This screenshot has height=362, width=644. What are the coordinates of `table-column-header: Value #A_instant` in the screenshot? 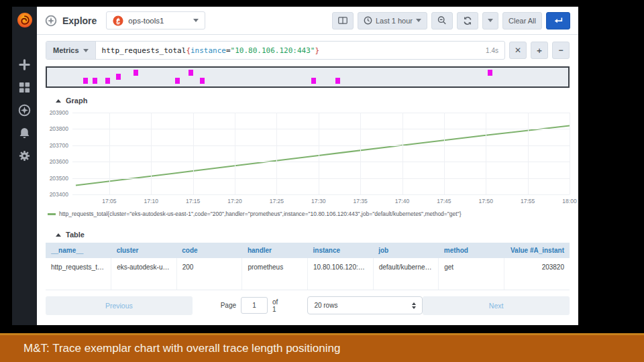 It's located at (537, 251).